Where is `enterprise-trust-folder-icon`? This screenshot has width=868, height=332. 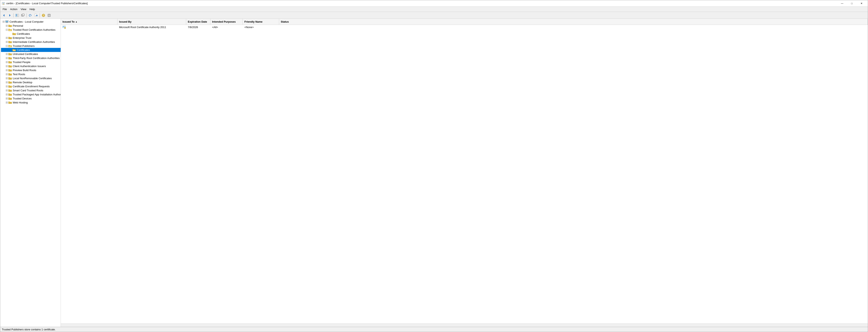 enterprise-trust-folder-icon is located at coordinates (10, 38).